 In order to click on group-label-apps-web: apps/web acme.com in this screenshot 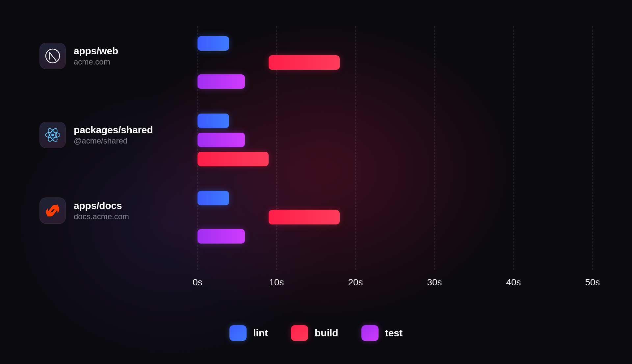, I will do `click(79, 56)`.